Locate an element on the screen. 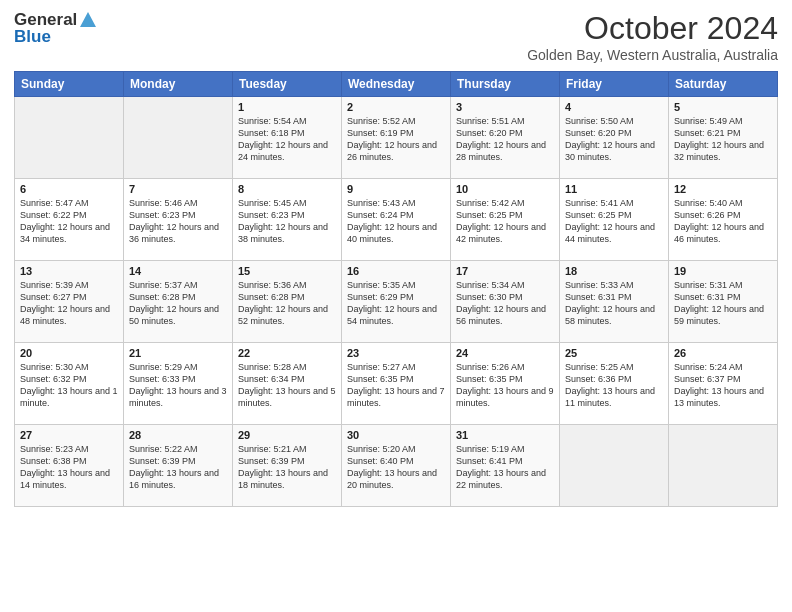 This screenshot has width=792, height=612. calendar-week-row: 27Sunrise: 5:23 AM Sunset: 6:38 PM Dayli… is located at coordinates (396, 466).